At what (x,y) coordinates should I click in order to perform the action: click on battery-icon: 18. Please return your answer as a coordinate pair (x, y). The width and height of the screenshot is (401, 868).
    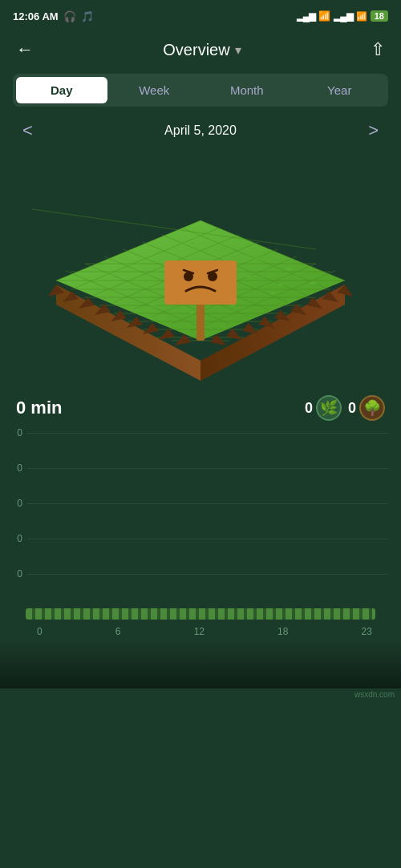
    Looking at the image, I should click on (379, 16).